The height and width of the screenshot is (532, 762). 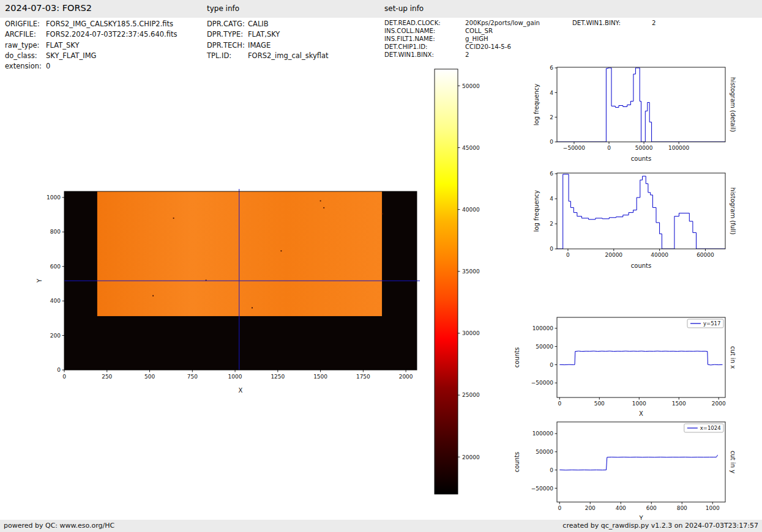 I want to click on plot-text: 1250, so click(x=278, y=377).